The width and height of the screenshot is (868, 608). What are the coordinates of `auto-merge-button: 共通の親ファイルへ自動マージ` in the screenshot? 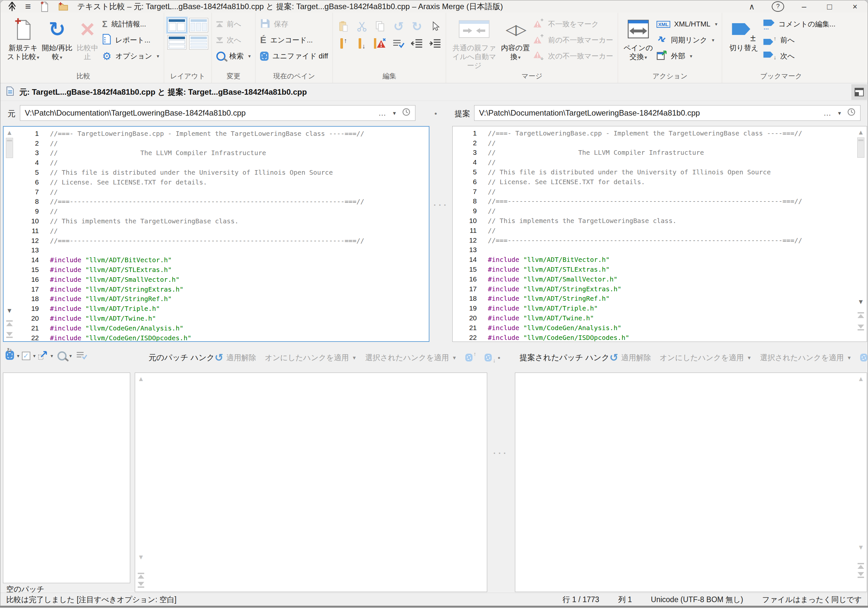 It's located at (474, 42).